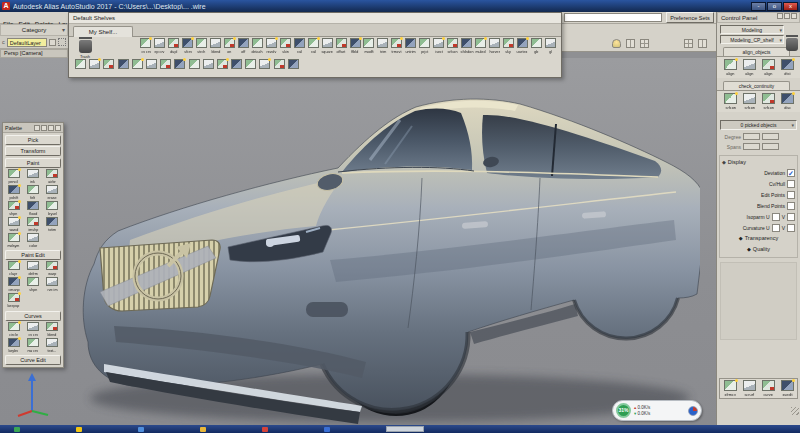  What do you see at coordinates (52, 346) in the screenshot?
I see `curve-tool: text...` at bounding box center [52, 346].